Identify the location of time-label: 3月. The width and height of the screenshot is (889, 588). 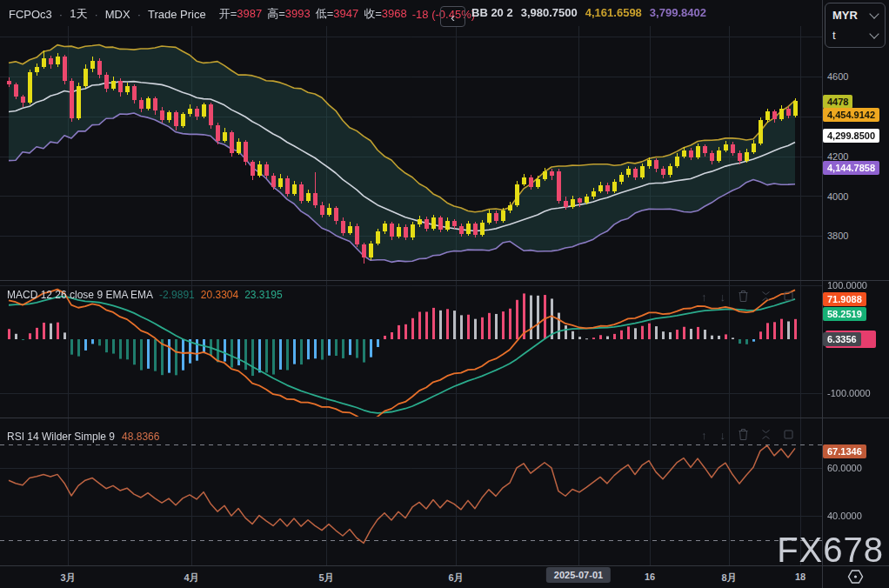
(68, 578).